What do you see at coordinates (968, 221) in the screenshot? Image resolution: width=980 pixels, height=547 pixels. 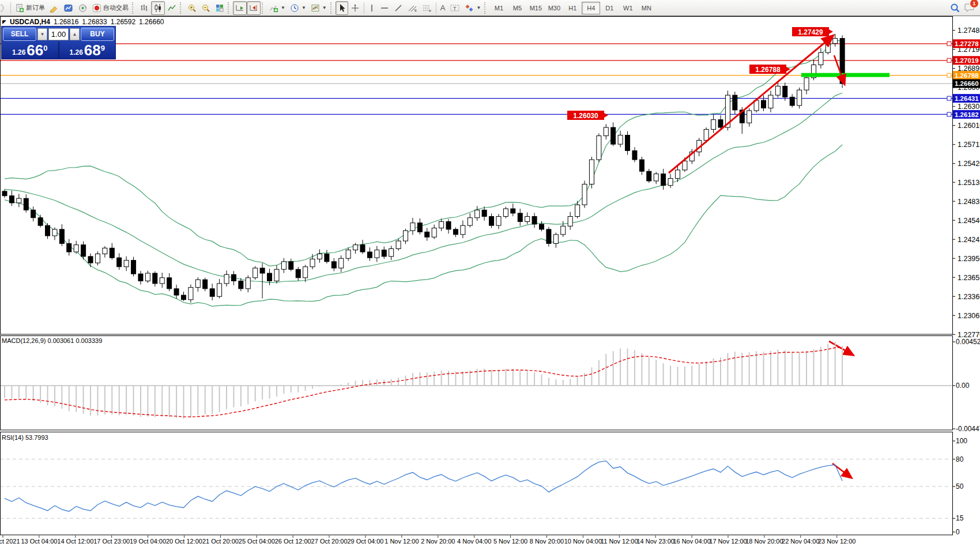 I see `svg-text: 1.24540` at bounding box center [968, 221].